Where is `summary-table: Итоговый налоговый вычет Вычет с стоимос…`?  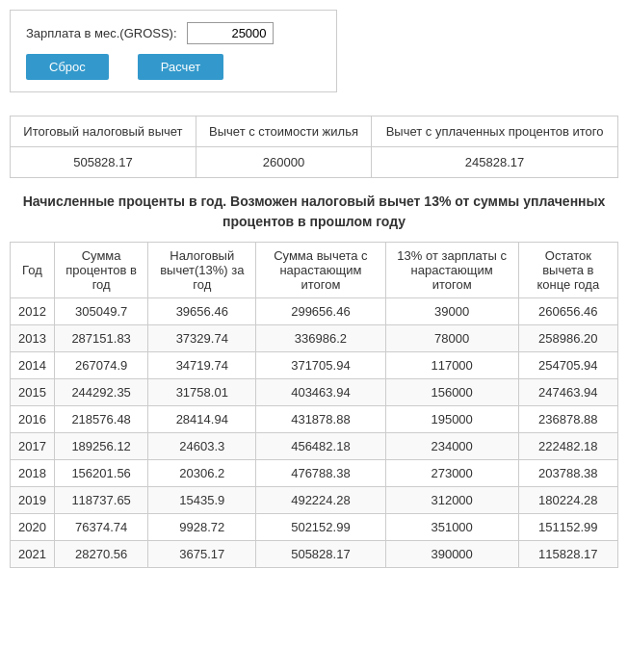
summary-table: Итоговый налоговый вычет Вычет с стоимос… is located at coordinates (314, 146).